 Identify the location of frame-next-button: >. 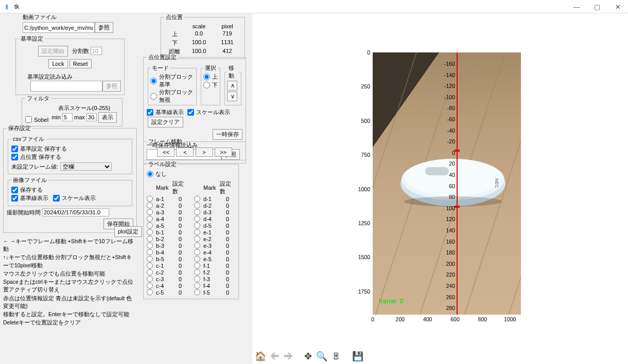
(204, 152).